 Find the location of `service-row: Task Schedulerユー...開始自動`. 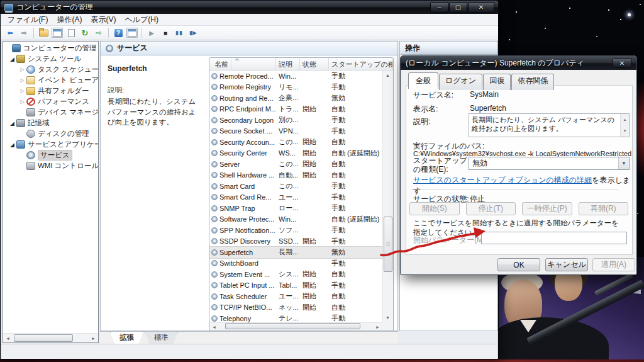

service-row: Task Schedulerユー...開始自動 is located at coordinates (296, 297).